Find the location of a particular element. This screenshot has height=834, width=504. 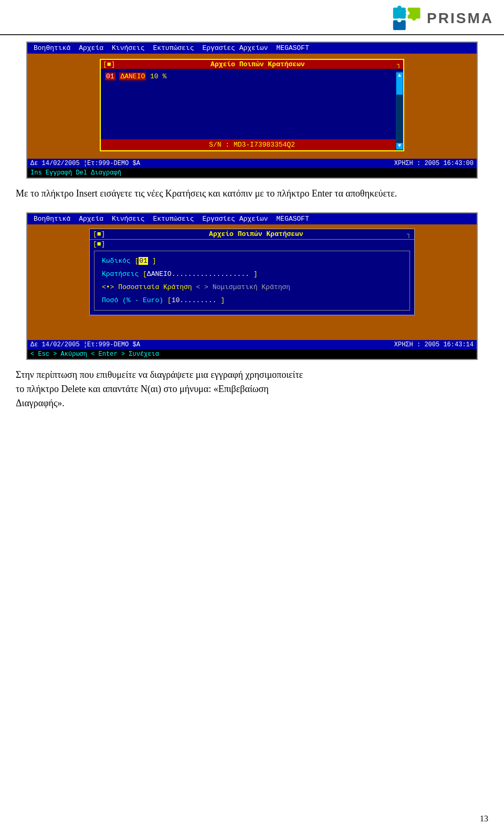

field-code-label: Κωδικός is located at coordinates (117, 261).